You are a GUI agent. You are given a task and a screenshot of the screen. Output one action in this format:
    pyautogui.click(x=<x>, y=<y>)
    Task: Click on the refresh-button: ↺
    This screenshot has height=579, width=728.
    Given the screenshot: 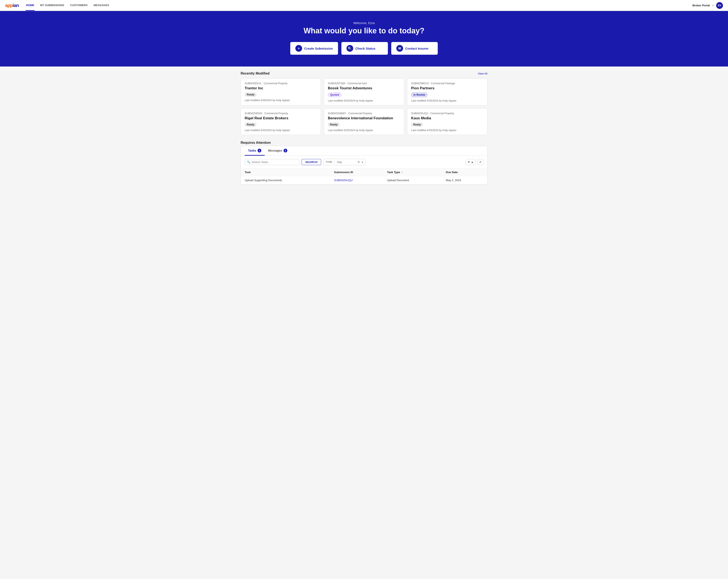 What is the action you would take?
    pyautogui.click(x=480, y=162)
    